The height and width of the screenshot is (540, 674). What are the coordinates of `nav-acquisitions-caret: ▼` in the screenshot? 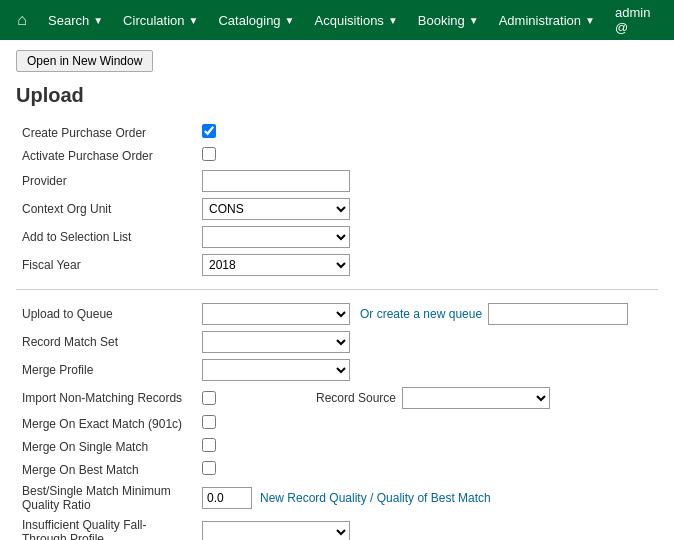 It's located at (393, 20).